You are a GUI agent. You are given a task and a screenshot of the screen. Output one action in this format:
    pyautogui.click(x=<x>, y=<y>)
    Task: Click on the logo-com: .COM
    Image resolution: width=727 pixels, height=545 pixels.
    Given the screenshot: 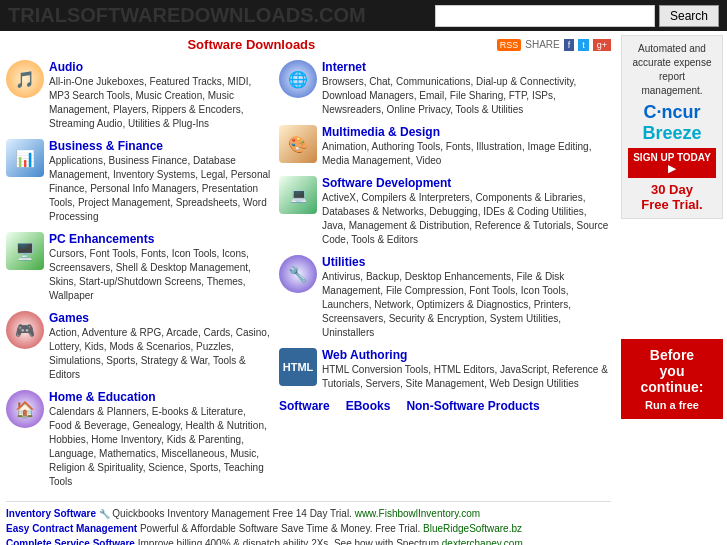 What is the action you would take?
    pyautogui.click(x=340, y=15)
    